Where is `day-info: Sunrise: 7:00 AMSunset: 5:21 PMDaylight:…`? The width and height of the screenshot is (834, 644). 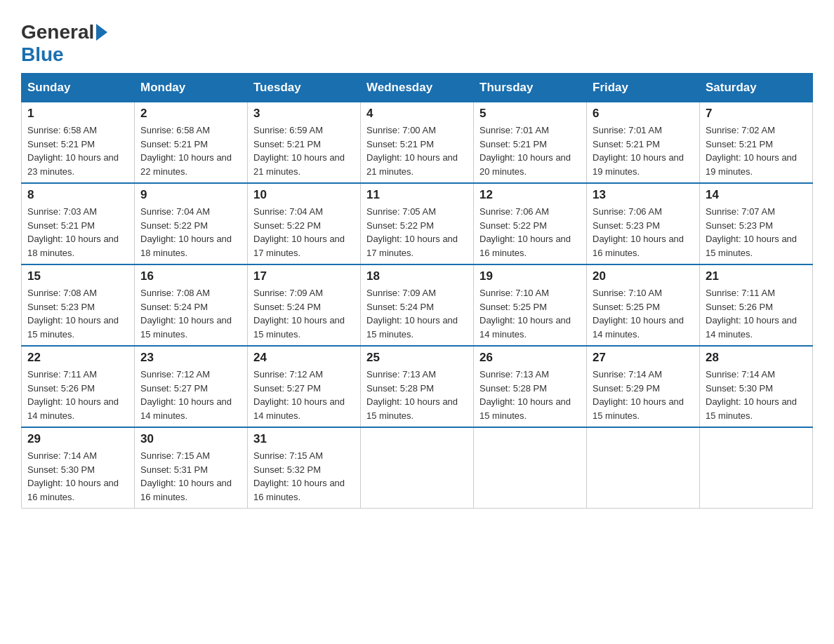
day-info: Sunrise: 7:00 AMSunset: 5:21 PMDaylight:… is located at coordinates (417, 151).